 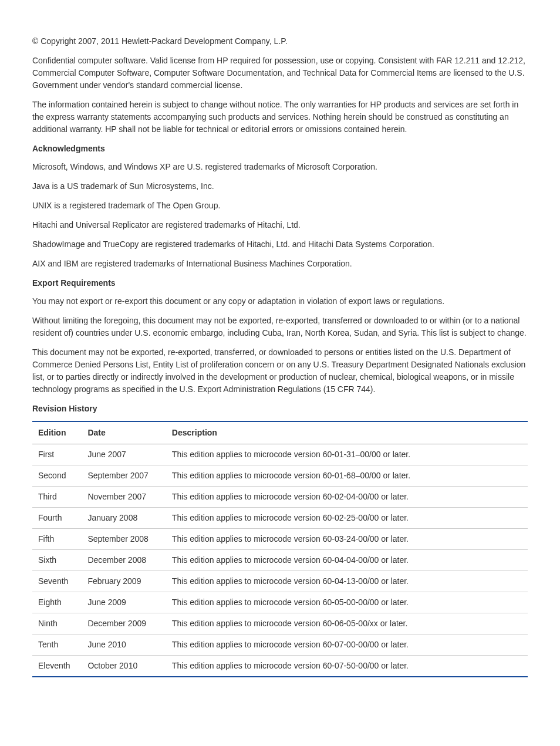 I want to click on ack-aix: AIX and IBM are registered trademarks of…, so click(x=280, y=264).